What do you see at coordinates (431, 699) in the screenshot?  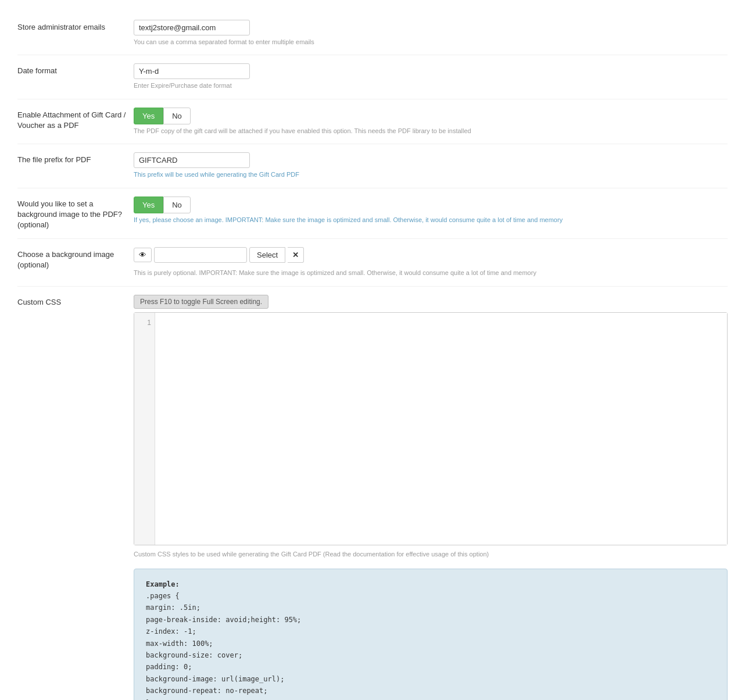 I see `css-example-line: }` at bounding box center [431, 699].